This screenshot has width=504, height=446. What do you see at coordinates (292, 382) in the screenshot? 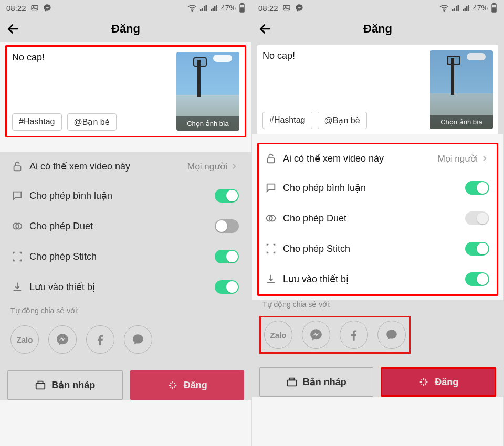
I see `draft-icon` at bounding box center [292, 382].